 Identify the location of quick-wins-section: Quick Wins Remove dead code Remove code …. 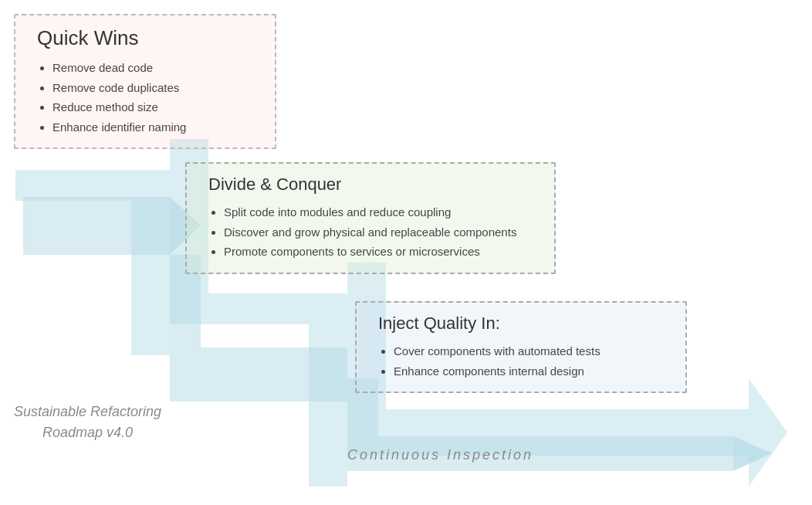
(145, 82).